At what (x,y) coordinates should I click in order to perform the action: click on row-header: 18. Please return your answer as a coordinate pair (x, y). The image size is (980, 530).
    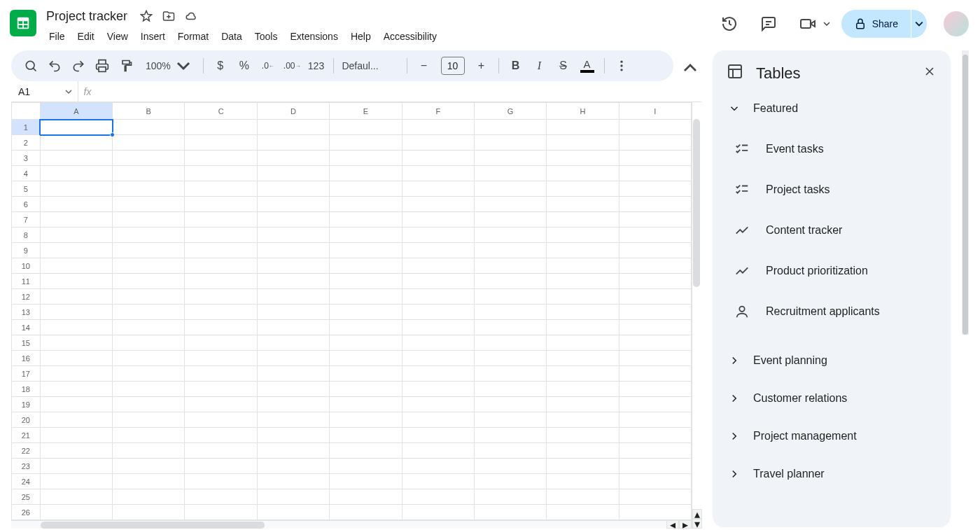
    Looking at the image, I should click on (27, 389).